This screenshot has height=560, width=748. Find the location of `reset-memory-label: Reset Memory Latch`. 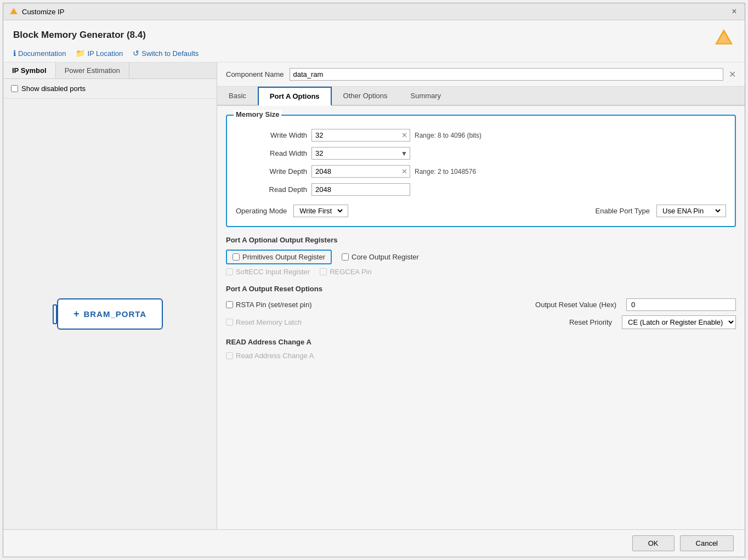

reset-memory-label: Reset Memory Latch is located at coordinates (269, 323).